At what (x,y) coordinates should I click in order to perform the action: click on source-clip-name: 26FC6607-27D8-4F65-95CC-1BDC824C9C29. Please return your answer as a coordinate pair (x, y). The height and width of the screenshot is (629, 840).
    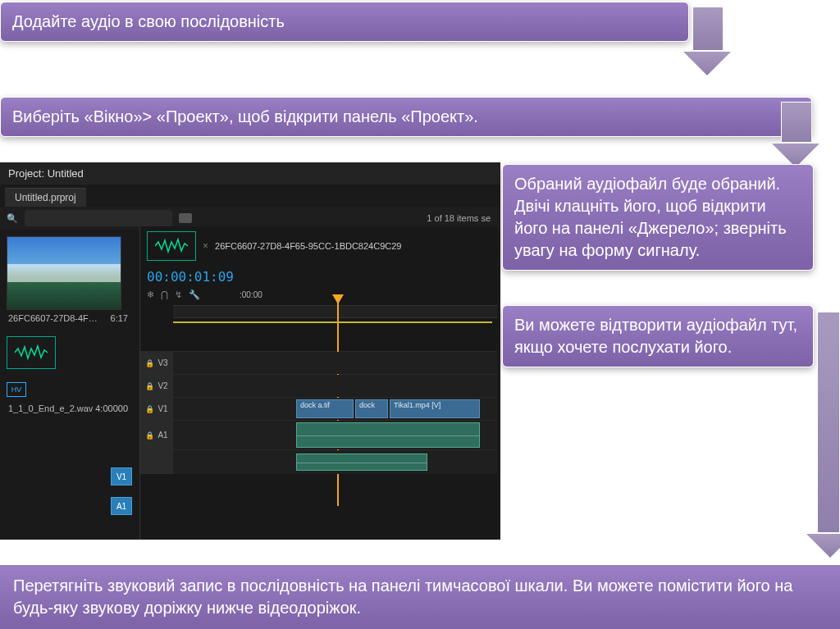
    Looking at the image, I should click on (308, 246).